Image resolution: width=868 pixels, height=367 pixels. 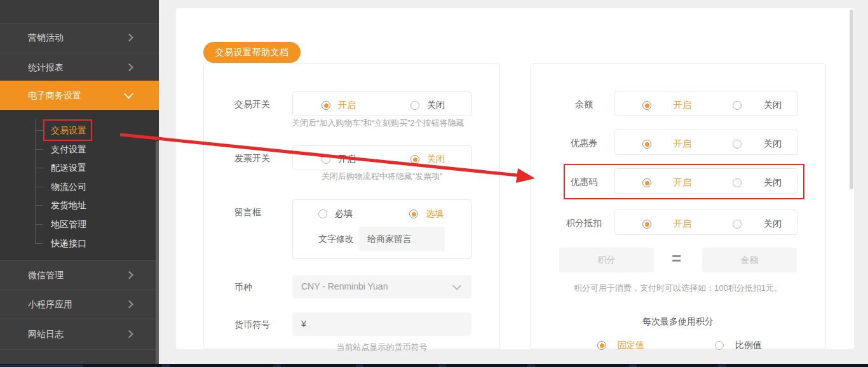 I want to click on page-scrollbar-thumb, so click(x=851, y=99).